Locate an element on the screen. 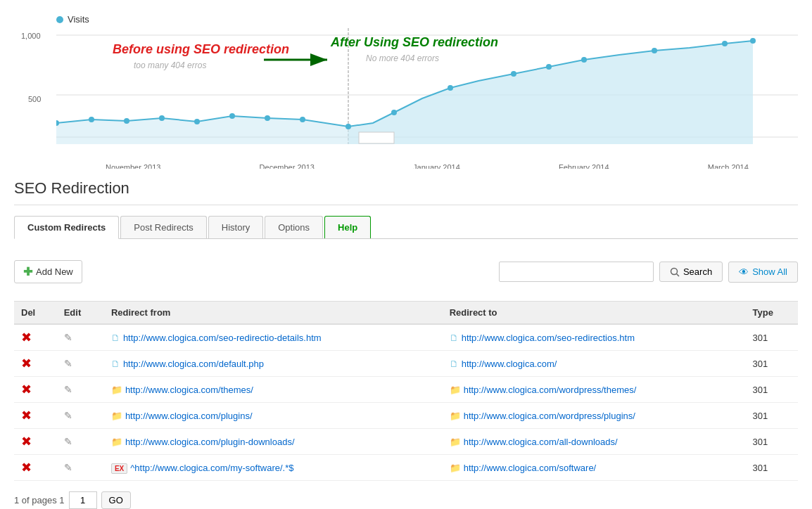  ex-badge: EX is located at coordinates (120, 468).